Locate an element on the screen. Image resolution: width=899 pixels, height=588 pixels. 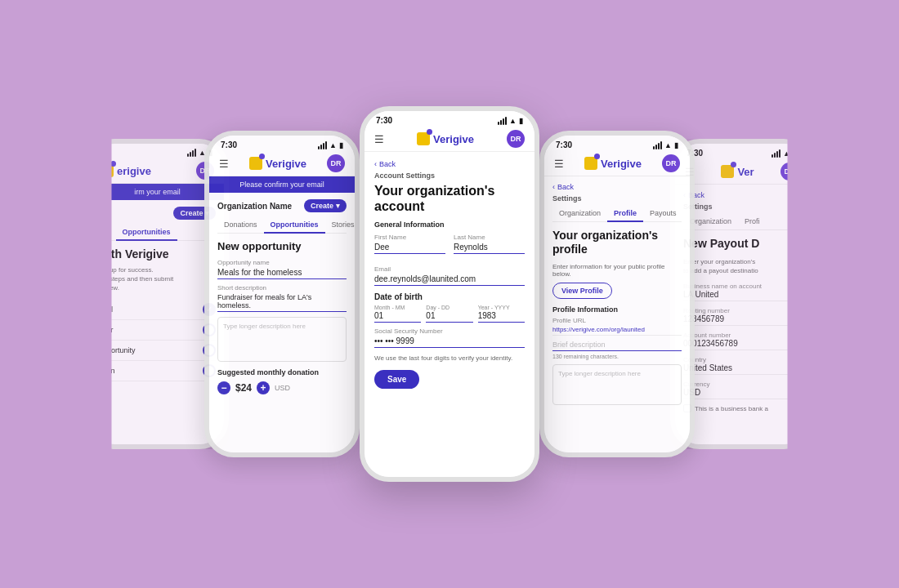
long-desc-textarea-4: Type longer description here is located at coordinates (617, 385).